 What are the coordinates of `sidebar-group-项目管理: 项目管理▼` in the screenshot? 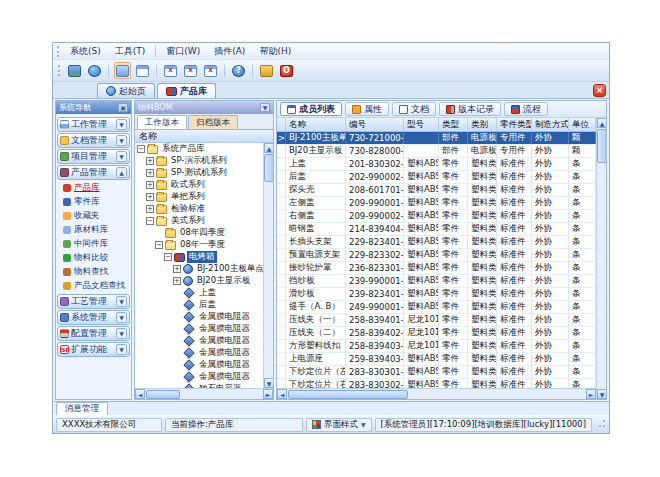 It's located at (94, 156).